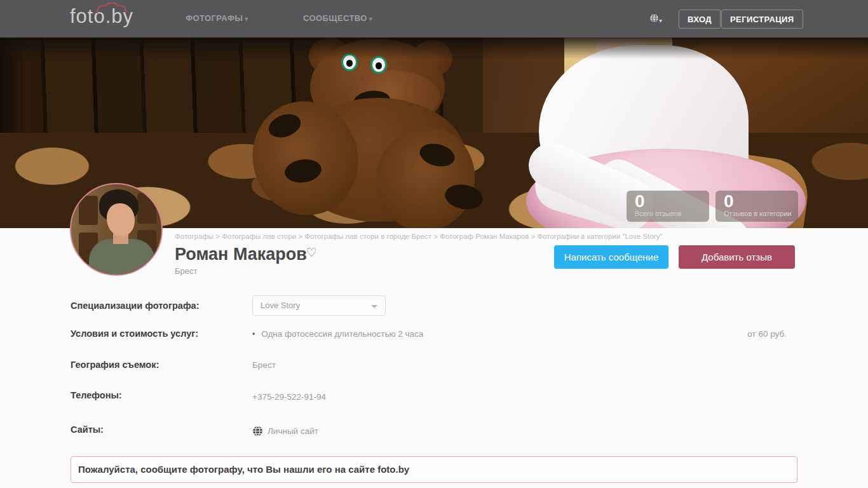 Image resolution: width=868 pixels, height=488 pixels. What do you see at coordinates (217, 18) in the screenshot?
I see `nav-item-photographers: ФОТОГРАФЫ▾` at bounding box center [217, 18].